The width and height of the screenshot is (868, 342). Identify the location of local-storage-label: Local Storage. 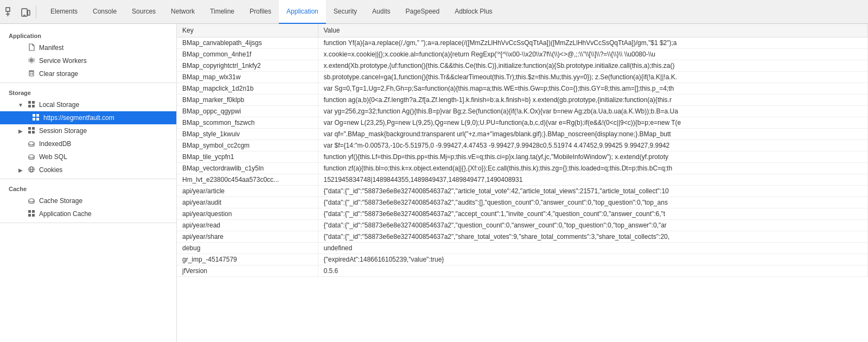
(59, 105).